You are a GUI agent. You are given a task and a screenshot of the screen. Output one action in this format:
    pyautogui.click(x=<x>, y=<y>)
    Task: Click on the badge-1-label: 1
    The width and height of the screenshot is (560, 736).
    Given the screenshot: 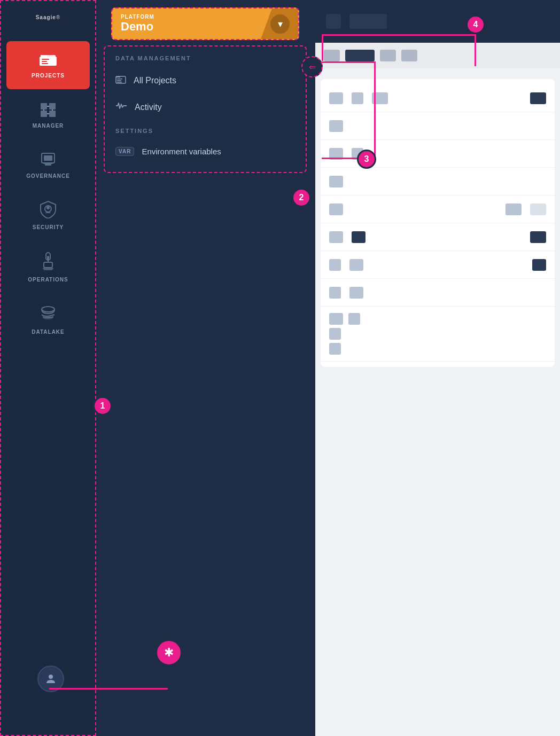 What is the action you would take?
    pyautogui.click(x=103, y=406)
    